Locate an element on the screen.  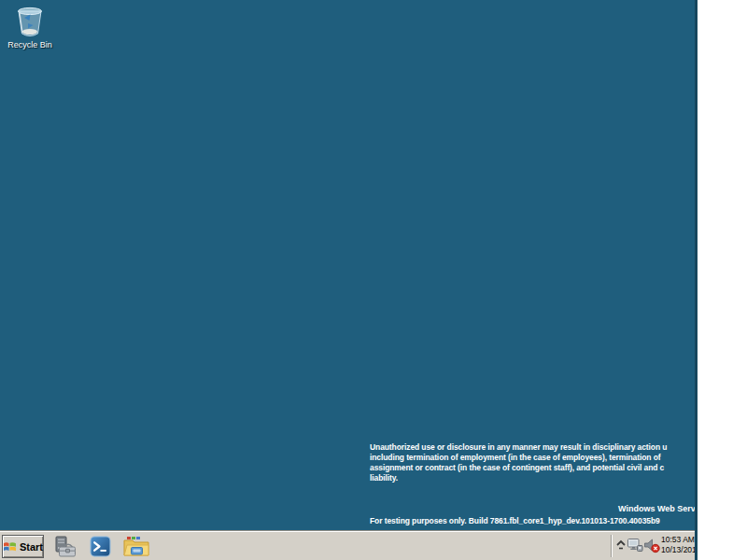
network-icon is located at coordinates (635, 545).